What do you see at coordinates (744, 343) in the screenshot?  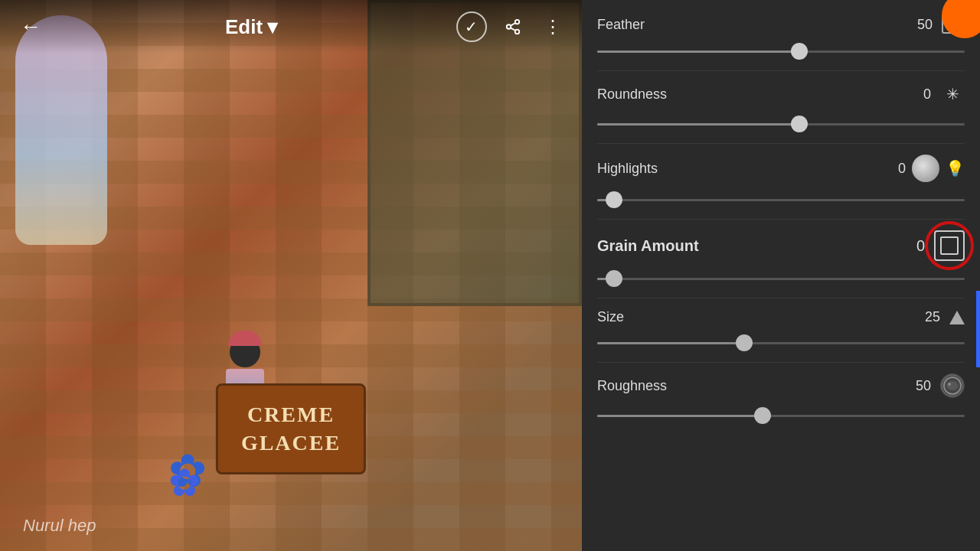 I see `size-thumb` at bounding box center [744, 343].